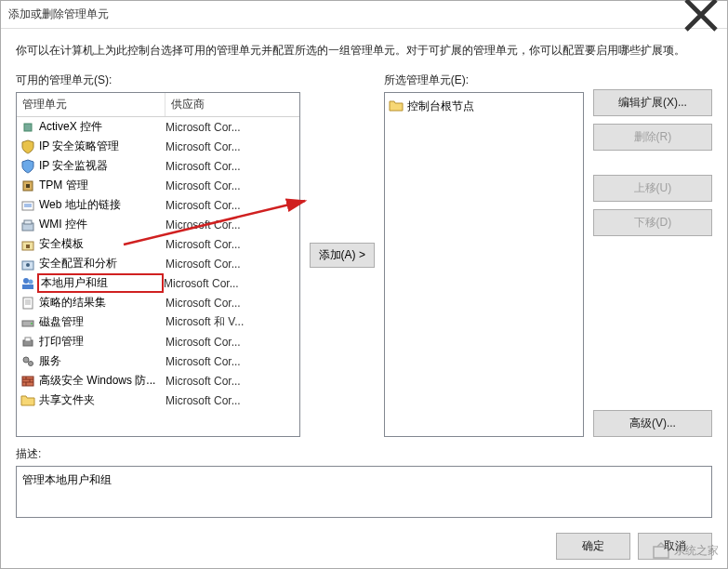  I want to click on db-icon, so click(28, 225).